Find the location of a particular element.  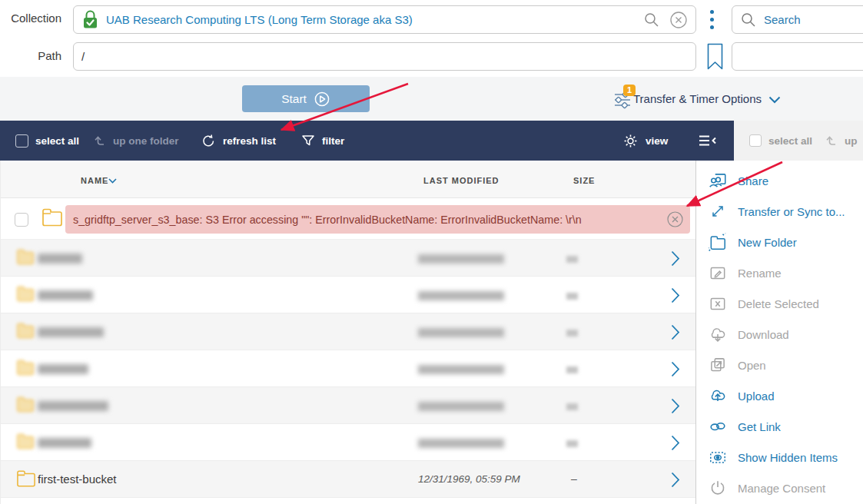

menu-item-open: Open is located at coordinates (779, 365).